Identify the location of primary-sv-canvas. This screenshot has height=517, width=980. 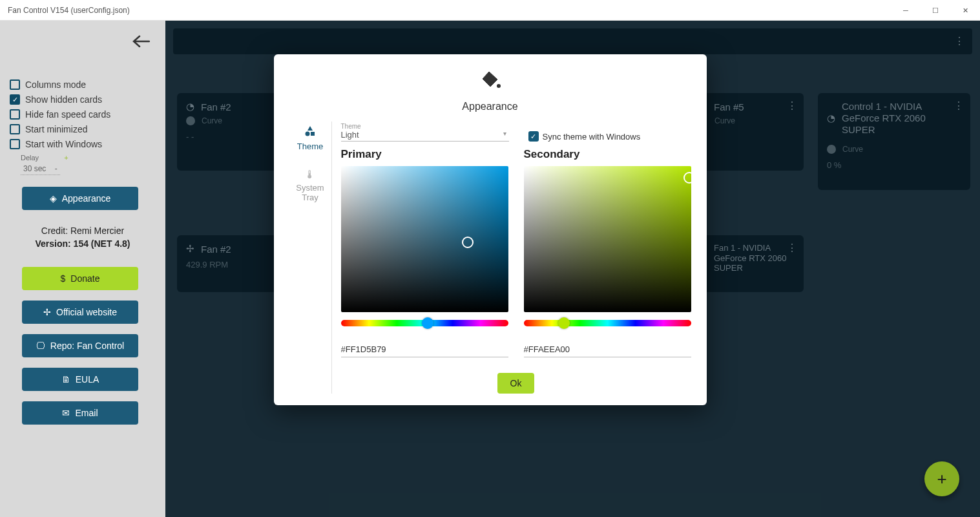
(425, 239).